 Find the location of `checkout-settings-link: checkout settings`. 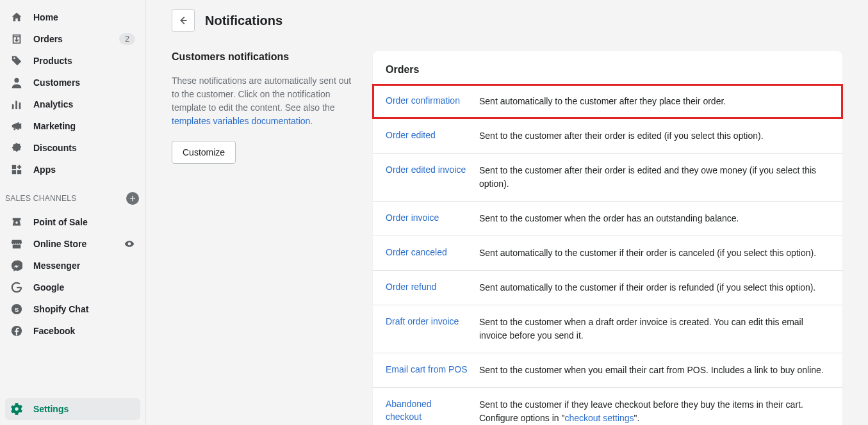

checkout-settings-link: checkout settings is located at coordinates (599, 418).